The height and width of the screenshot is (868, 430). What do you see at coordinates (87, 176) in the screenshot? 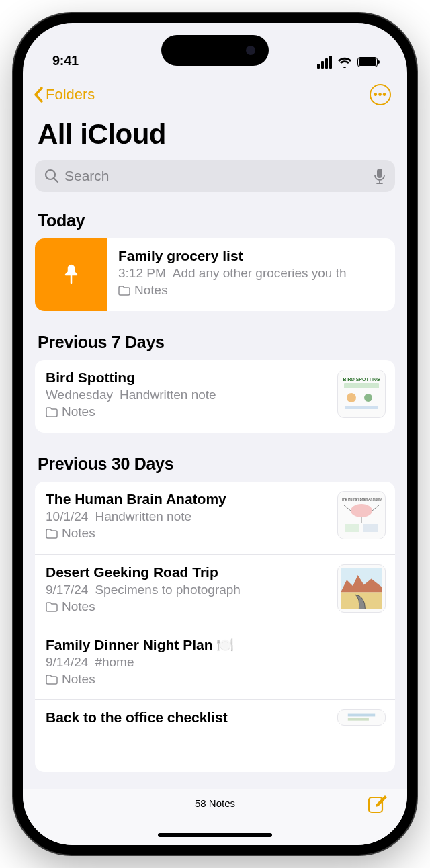
I see `search-placeholder: Search` at bounding box center [87, 176].